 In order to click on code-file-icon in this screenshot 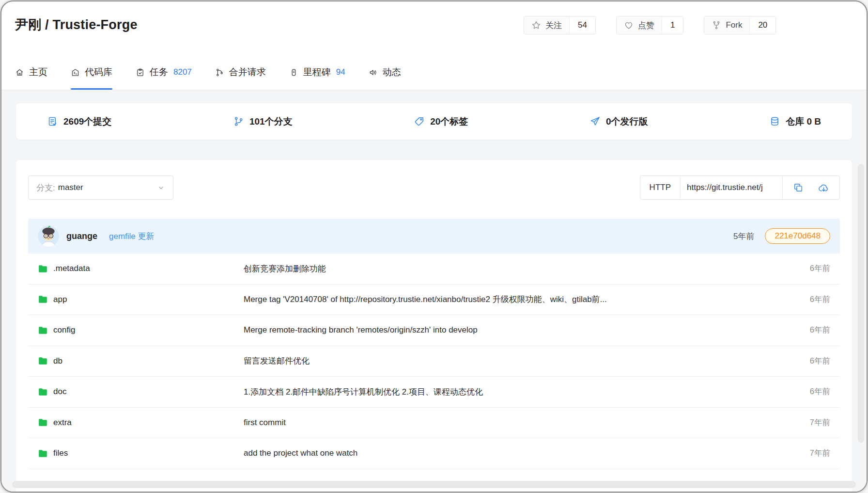, I will do `click(76, 73)`.